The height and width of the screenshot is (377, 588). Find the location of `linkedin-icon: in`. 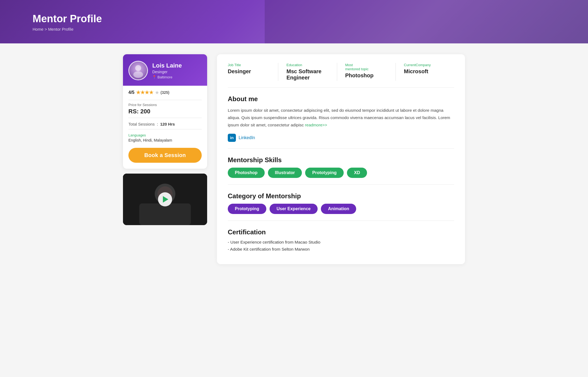

linkedin-icon: in is located at coordinates (232, 138).